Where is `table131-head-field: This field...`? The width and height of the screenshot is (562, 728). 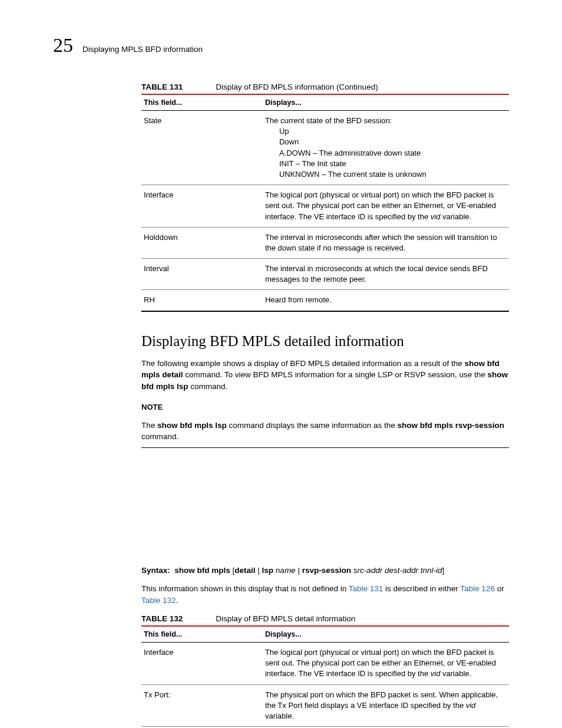 table131-head-field: This field... is located at coordinates (202, 103).